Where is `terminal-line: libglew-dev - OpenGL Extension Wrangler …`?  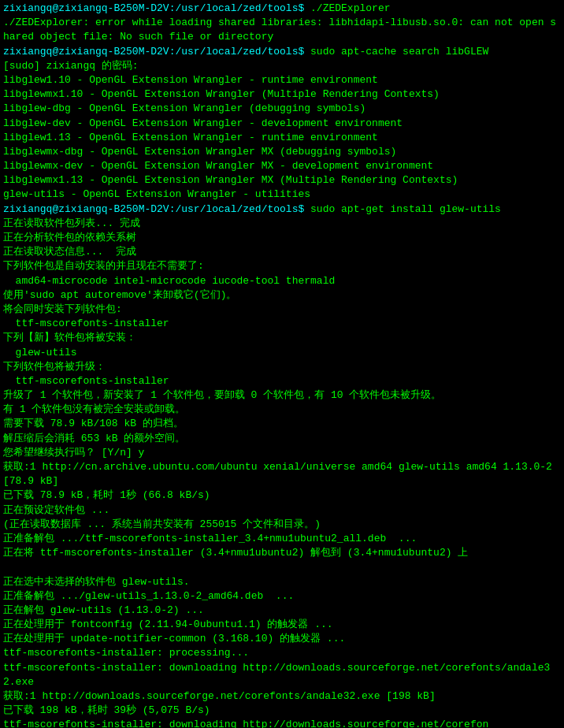
terminal-line: libglew-dev - OpenGL Extension Wrangler … is located at coordinates (282, 124).